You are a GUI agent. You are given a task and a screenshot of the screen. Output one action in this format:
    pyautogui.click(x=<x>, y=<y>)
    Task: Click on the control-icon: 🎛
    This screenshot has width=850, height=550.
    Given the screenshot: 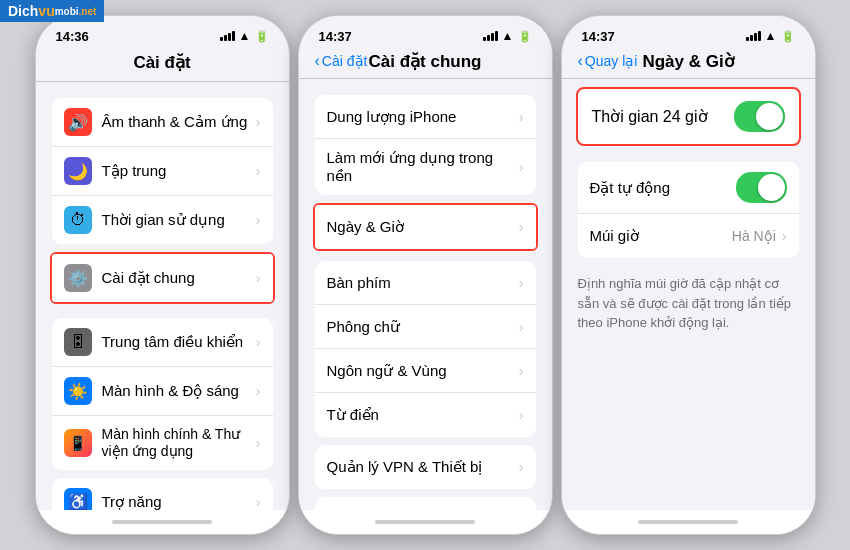 What is the action you would take?
    pyautogui.click(x=78, y=342)
    